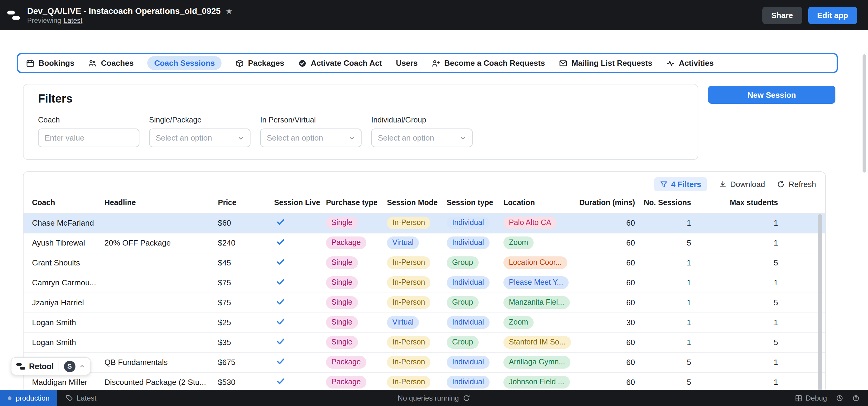 This screenshot has height=406, width=868. What do you see at coordinates (425, 263) in the screenshot?
I see `table-row: Grant Shoults $45 Single In-Person Group…` at bounding box center [425, 263].